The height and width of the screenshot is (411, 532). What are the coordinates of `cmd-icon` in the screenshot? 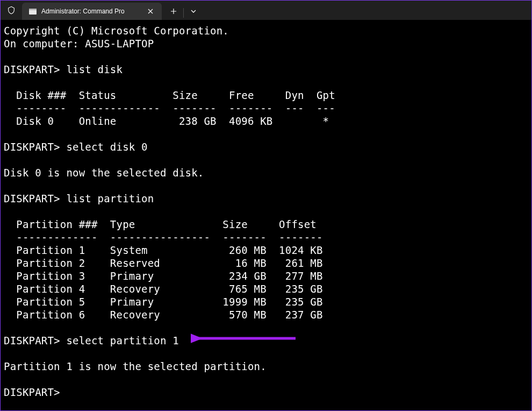 It's located at (33, 11).